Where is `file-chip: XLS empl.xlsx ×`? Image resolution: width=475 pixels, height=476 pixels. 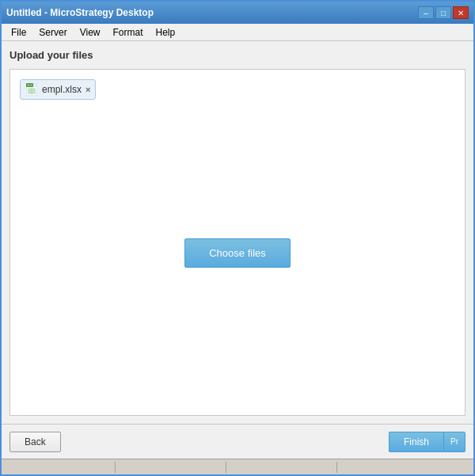 file-chip: XLS empl.xlsx × is located at coordinates (58, 89).